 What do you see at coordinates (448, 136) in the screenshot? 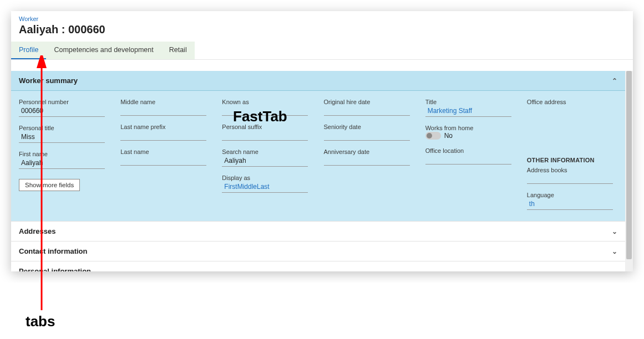
I see `works-from-home-value: No` at bounding box center [448, 136].